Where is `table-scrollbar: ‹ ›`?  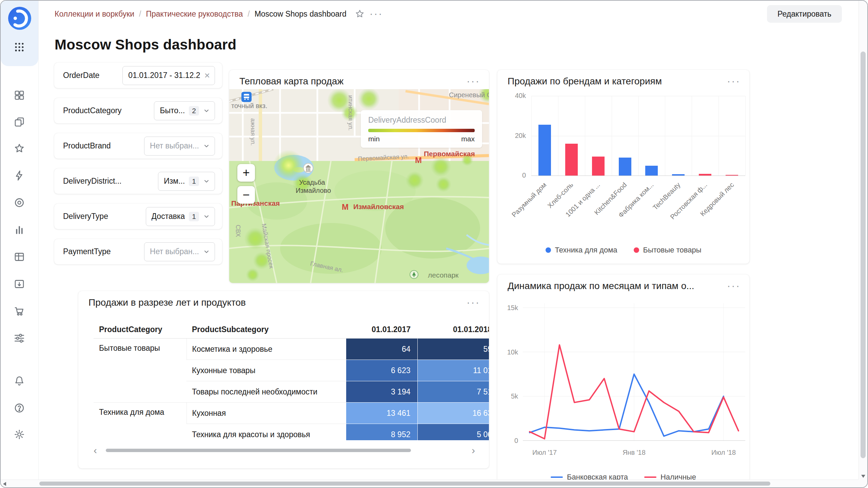
table-scrollbar: ‹ › is located at coordinates (284, 450).